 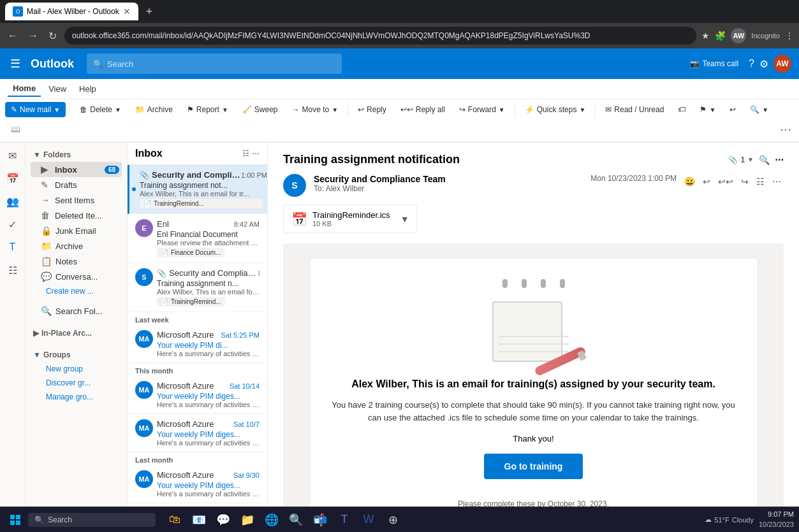 What do you see at coordinates (36, 110) in the screenshot?
I see `new-mail-button: ✎ New mail ▼` at bounding box center [36, 110].